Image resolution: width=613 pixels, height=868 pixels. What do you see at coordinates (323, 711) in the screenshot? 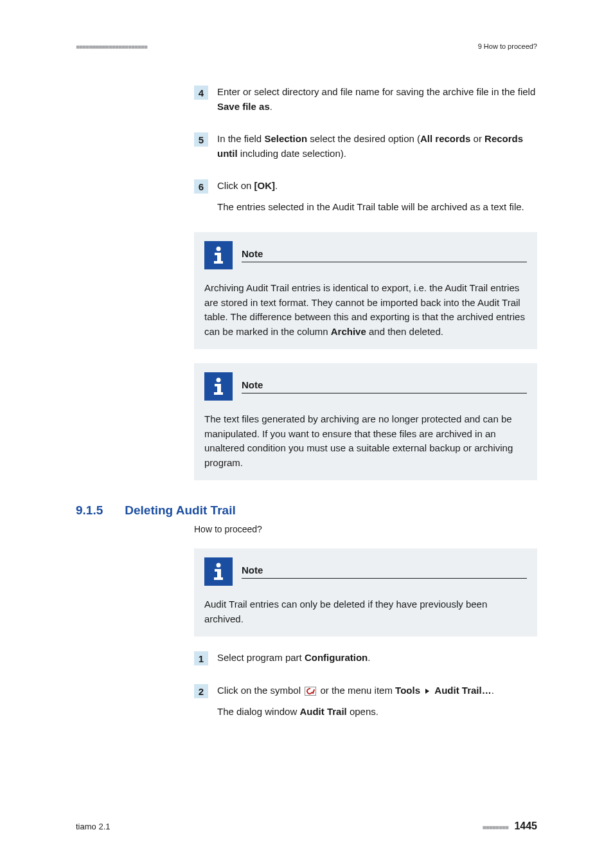
I see `bold-text: Audit Trail` at bounding box center [323, 711].